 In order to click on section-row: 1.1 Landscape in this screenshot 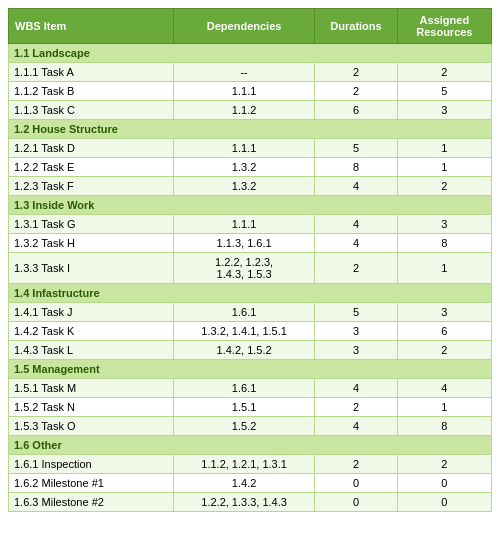, I will do `click(250, 54)`.